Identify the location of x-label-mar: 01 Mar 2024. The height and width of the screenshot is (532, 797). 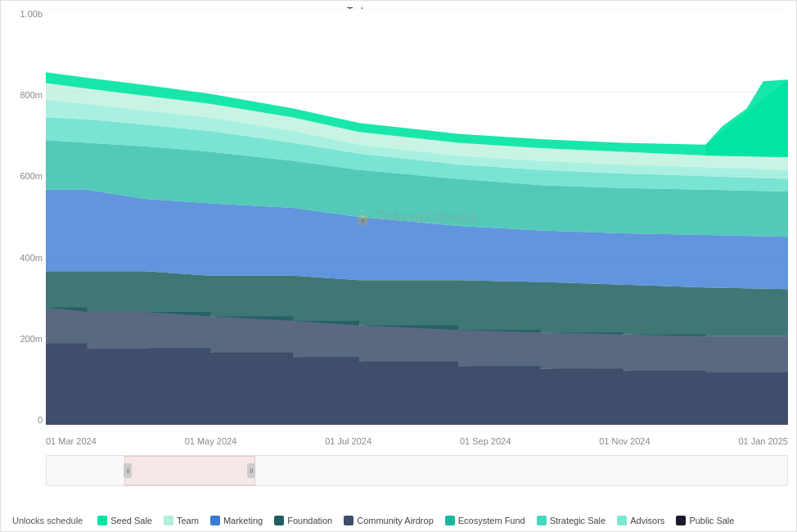
(71, 441).